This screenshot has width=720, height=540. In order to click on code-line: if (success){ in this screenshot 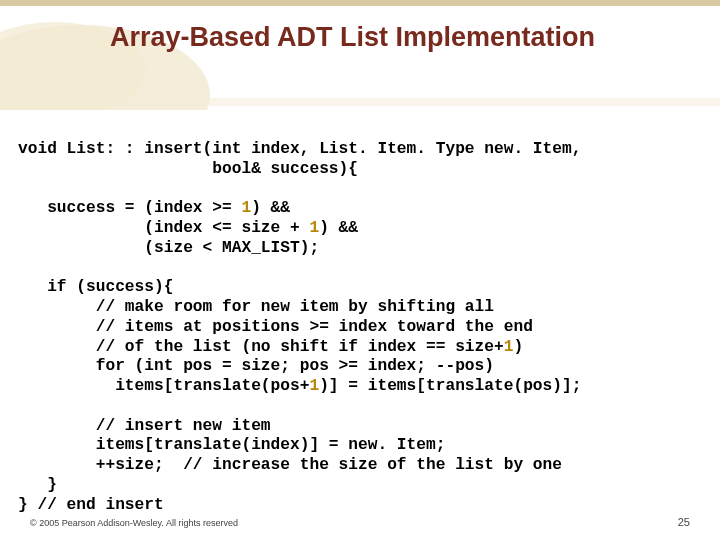, I will do `click(96, 287)`.